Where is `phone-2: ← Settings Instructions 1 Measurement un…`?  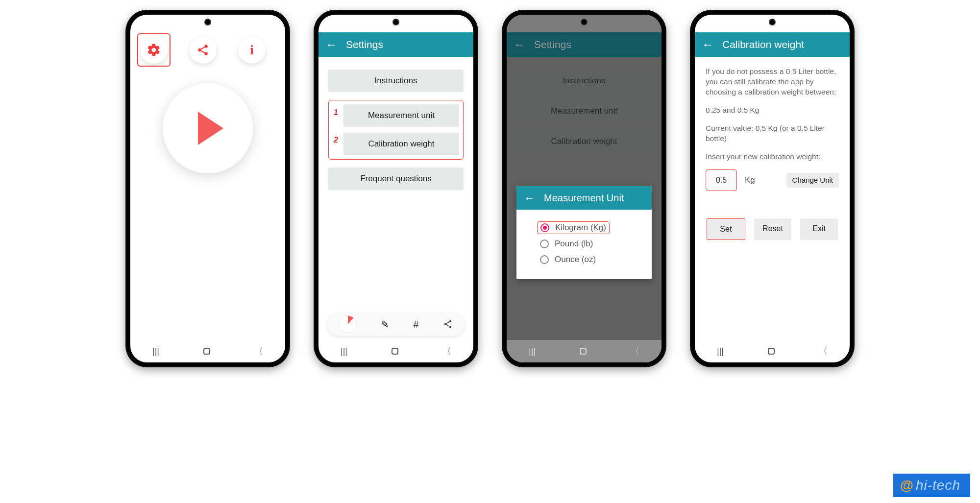
phone-2: ← Settings Instructions 1 Measurement un… is located at coordinates (396, 189).